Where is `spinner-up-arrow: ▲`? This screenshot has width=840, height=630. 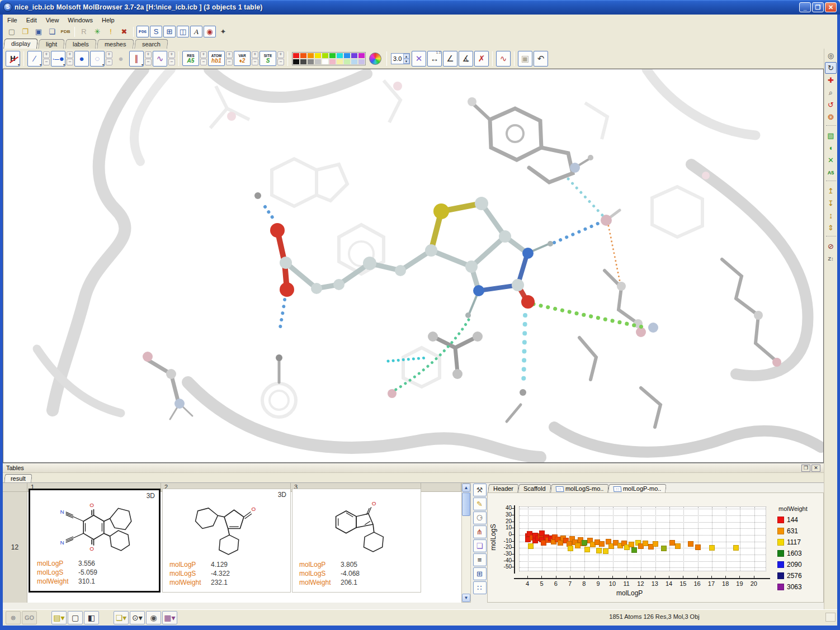
spinner-up-arrow: ▲ is located at coordinates (406, 56).